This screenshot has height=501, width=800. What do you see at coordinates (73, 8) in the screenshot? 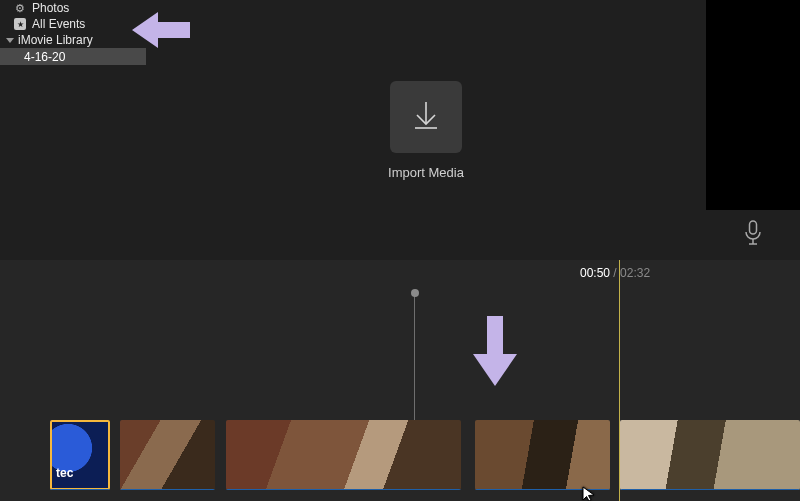
I see `sidebar-item-photos: Photos` at bounding box center [73, 8].